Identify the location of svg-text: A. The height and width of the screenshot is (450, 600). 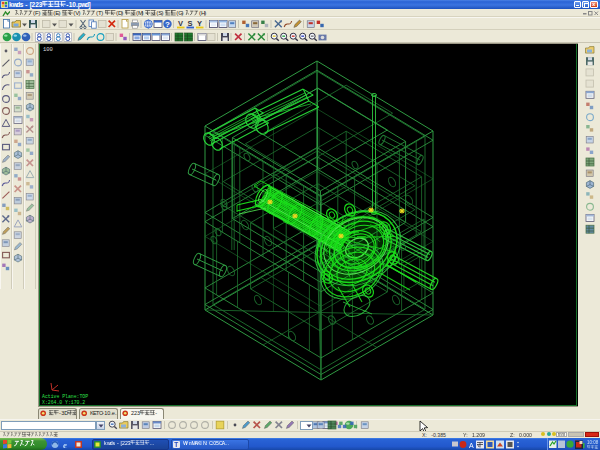
(472, 446).